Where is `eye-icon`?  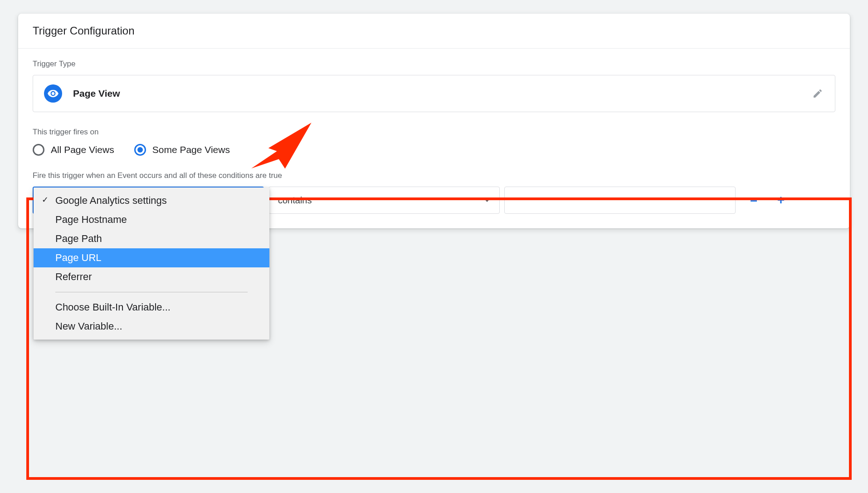
eye-icon is located at coordinates (53, 94).